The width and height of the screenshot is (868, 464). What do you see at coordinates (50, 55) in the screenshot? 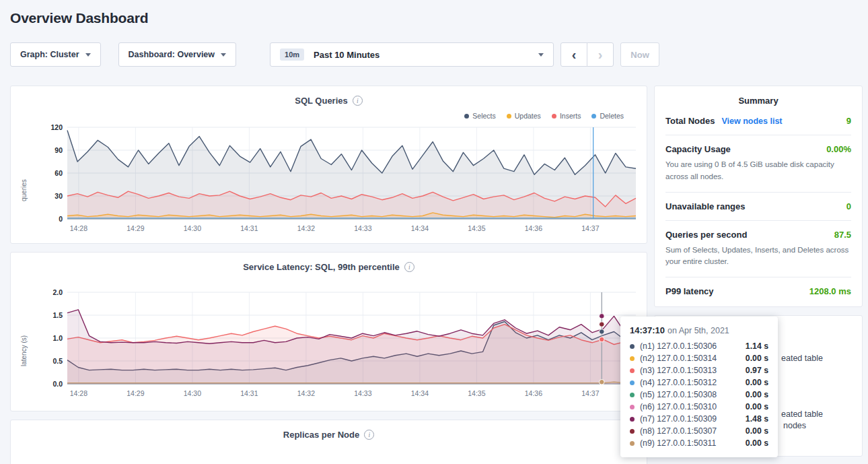
I see `graph-dropdown-label: Graph: Cluster` at bounding box center [50, 55].